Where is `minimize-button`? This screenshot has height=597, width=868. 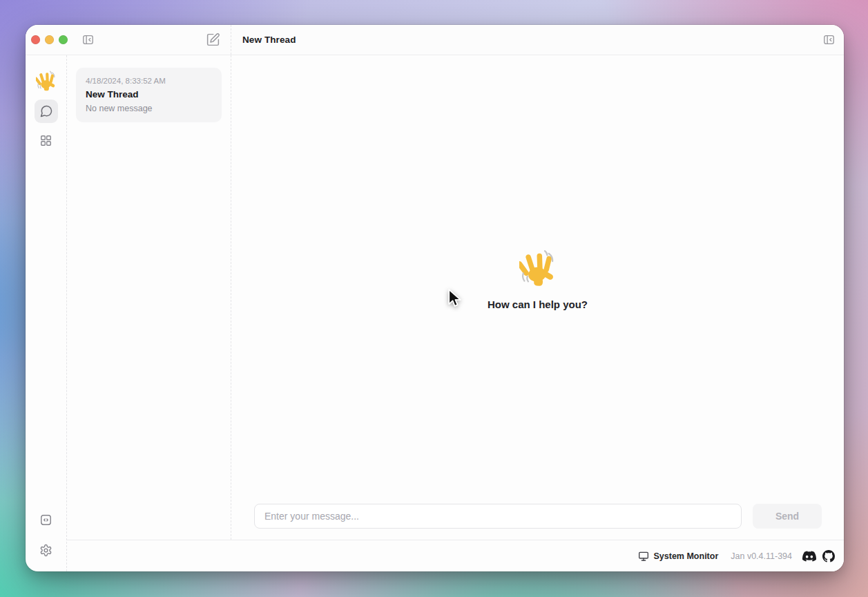
minimize-button is located at coordinates (50, 40).